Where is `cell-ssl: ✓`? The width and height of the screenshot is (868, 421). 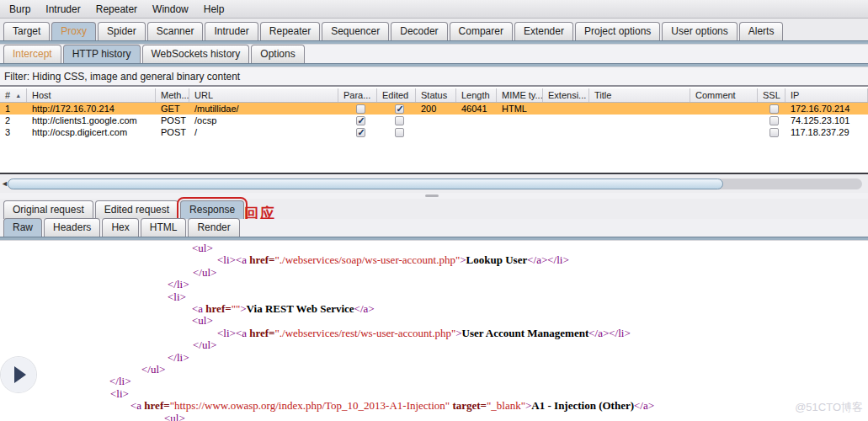
cell-ssl: ✓ is located at coordinates (771, 132).